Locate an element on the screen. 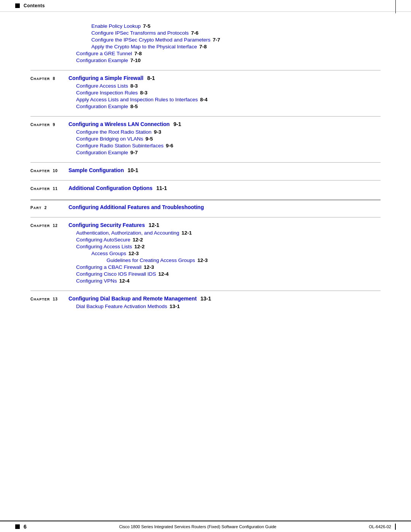  toc-entry: Dial Backup Feature Activation Methods 1… is located at coordinates (206, 306).